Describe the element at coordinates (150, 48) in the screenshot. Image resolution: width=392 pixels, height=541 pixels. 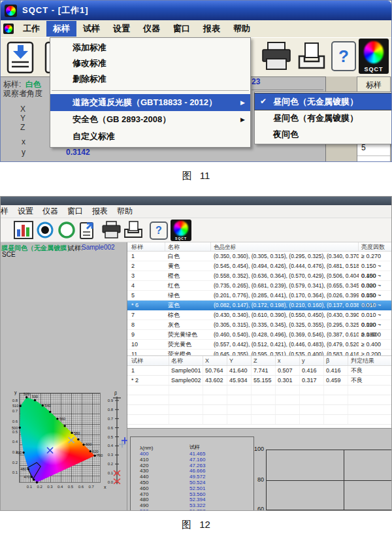
I see `menu-item: 添加标准` at that location.